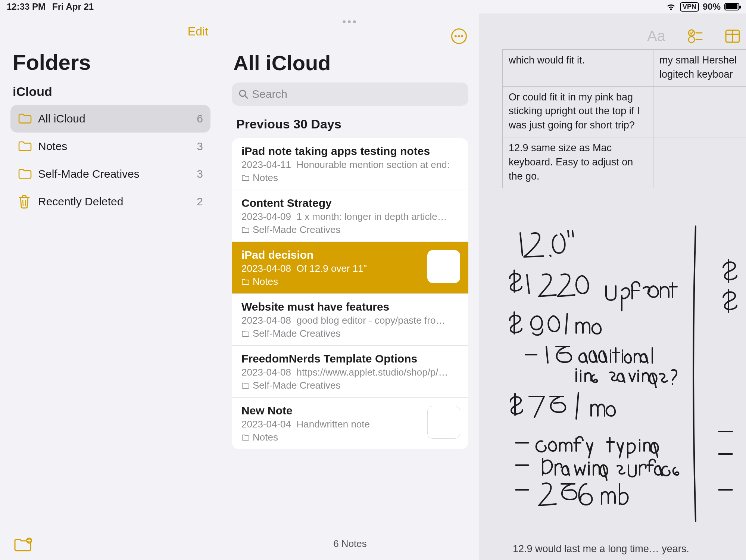 This screenshot has width=746, height=560. What do you see at coordinates (690, 7) in the screenshot?
I see `vpn-badge: VPN` at bounding box center [690, 7].